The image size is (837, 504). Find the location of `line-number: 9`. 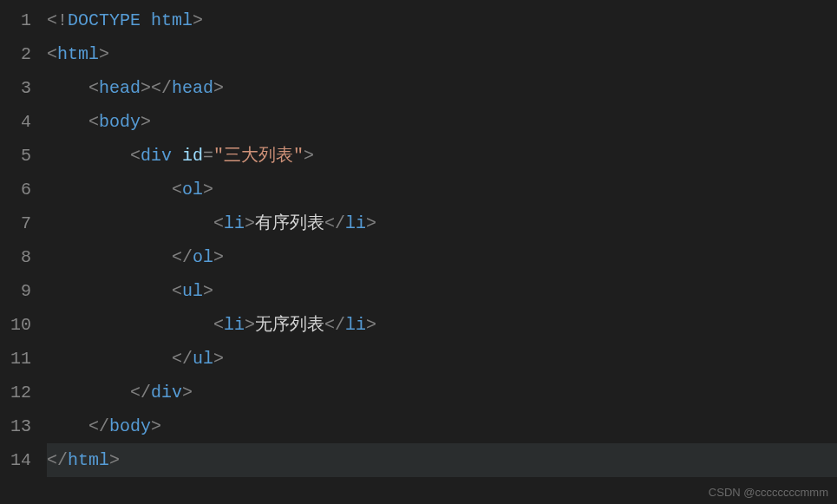

line-number: 9 is located at coordinates (19, 291).